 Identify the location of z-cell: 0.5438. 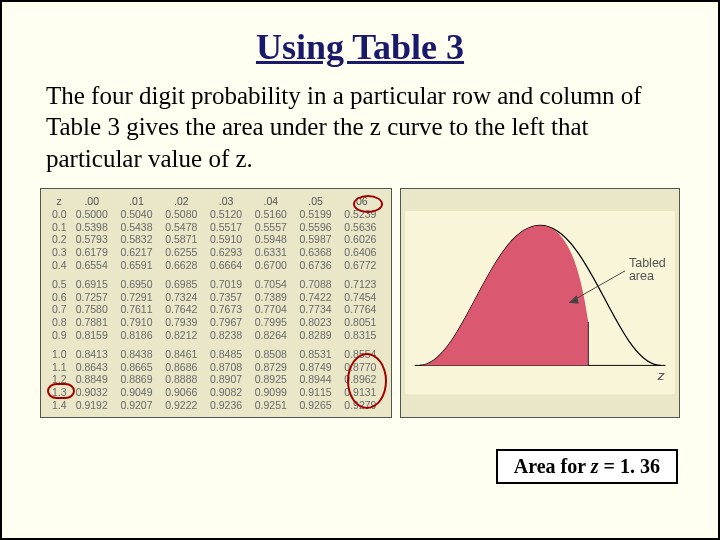
(136, 226).